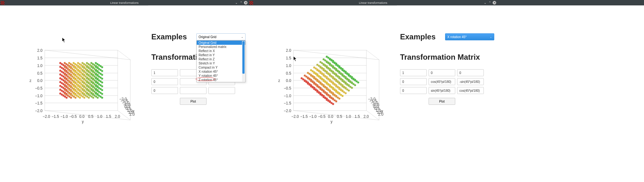  Describe the element at coordinates (30, 81) in the screenshot. I see `svg-text: z` at that location.